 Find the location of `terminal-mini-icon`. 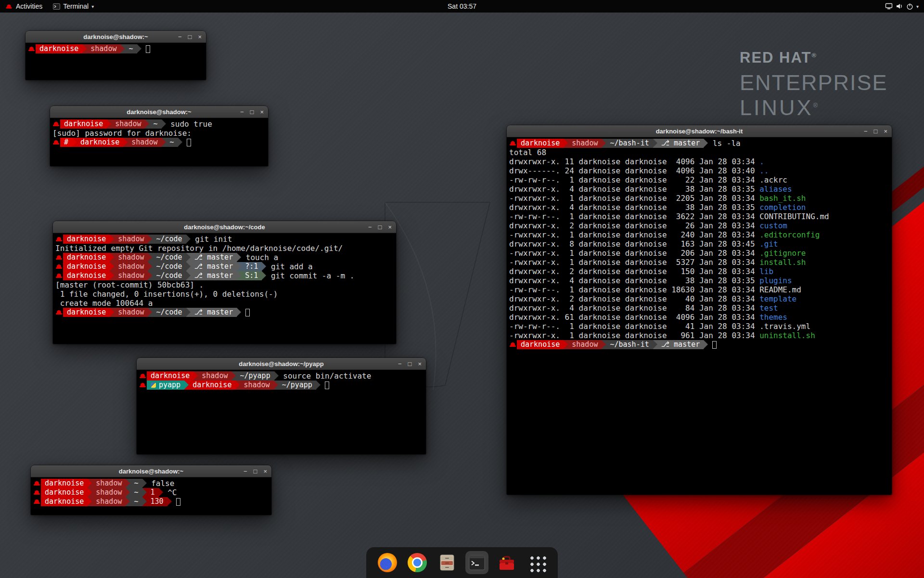

terminal-mini-icon is located at coordinates (57, 7).